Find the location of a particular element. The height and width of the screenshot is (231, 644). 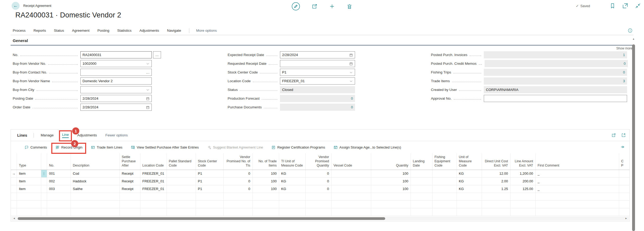

column-landing-date: Landing Date is located at coordinates (421, 161).